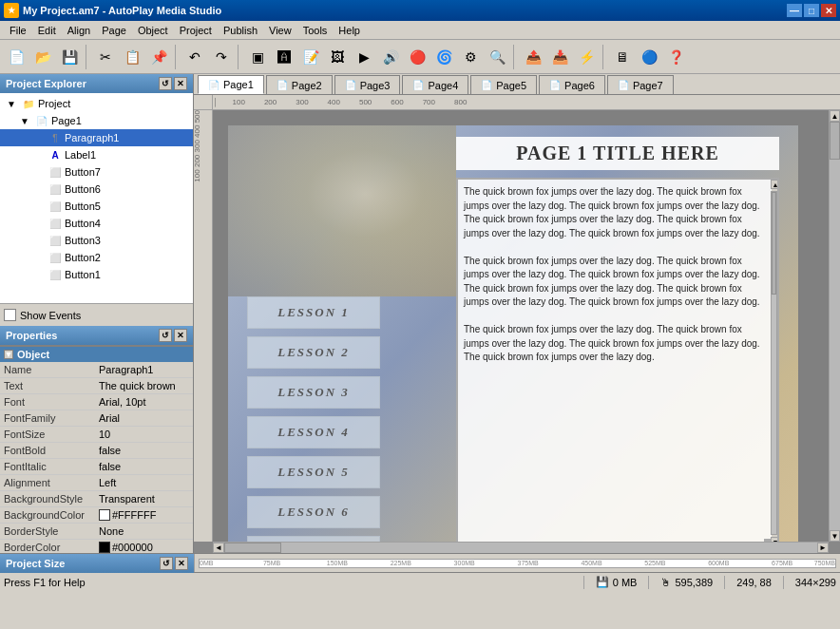 The height and width of the screenshot is (629, 840). Describe the element at coordinates (35, 563) in the screenshot. I see `project-size-title: Project Size` at that location.